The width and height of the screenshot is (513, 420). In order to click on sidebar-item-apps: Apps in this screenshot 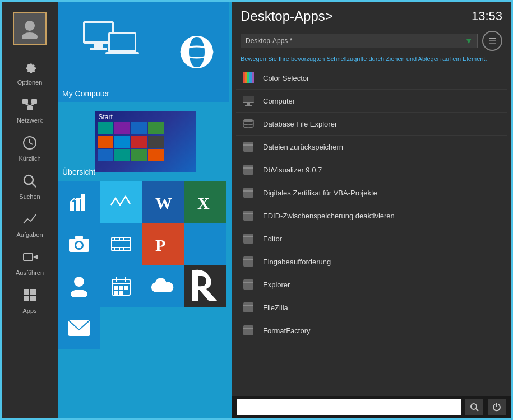, I will do `click(30, 300)`.